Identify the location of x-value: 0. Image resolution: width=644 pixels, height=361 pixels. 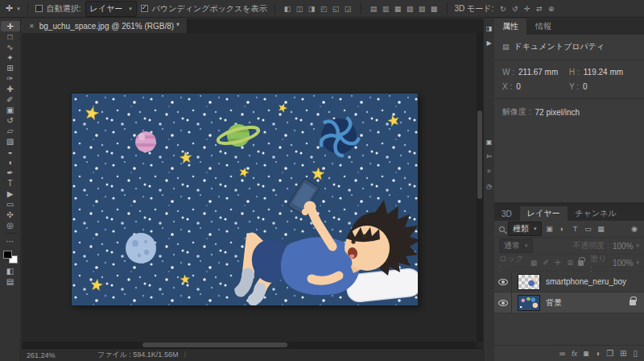
(518, 87).